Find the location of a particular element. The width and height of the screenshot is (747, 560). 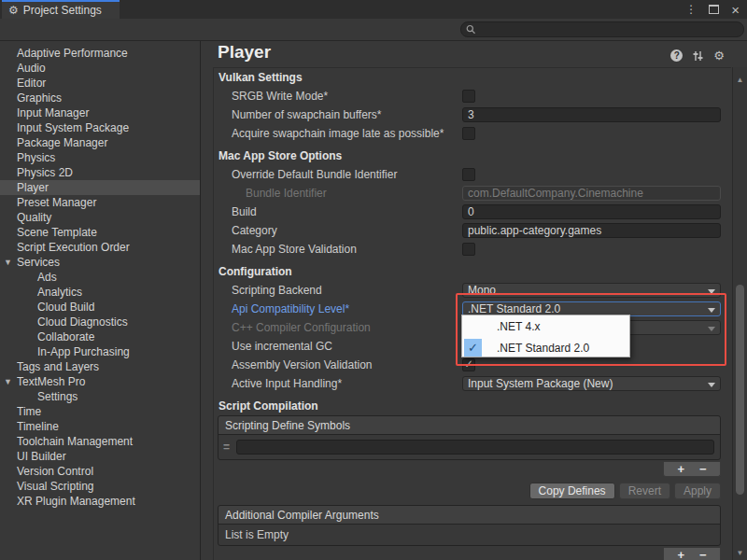

sidebar-item-visual-scripting: Visual Scripting is located at coordinates (100, 486).